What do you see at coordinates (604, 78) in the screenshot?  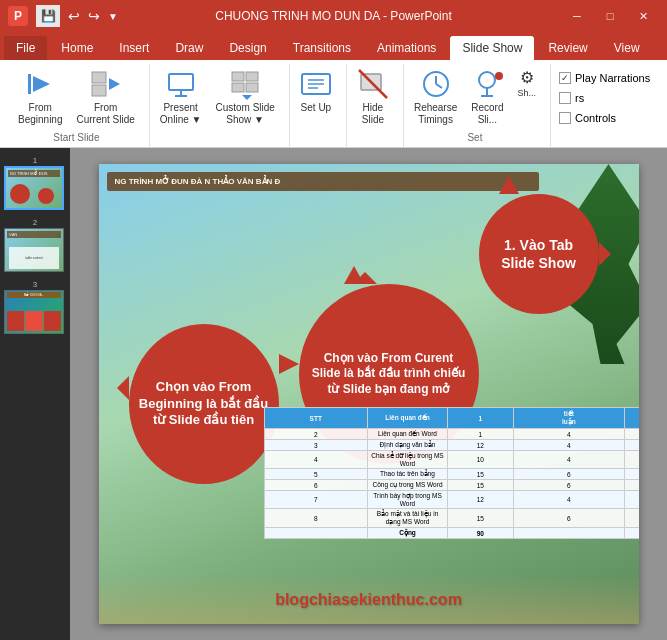 I see `play-narrations-check: Play Narrations` at bounding box center [604, 78].